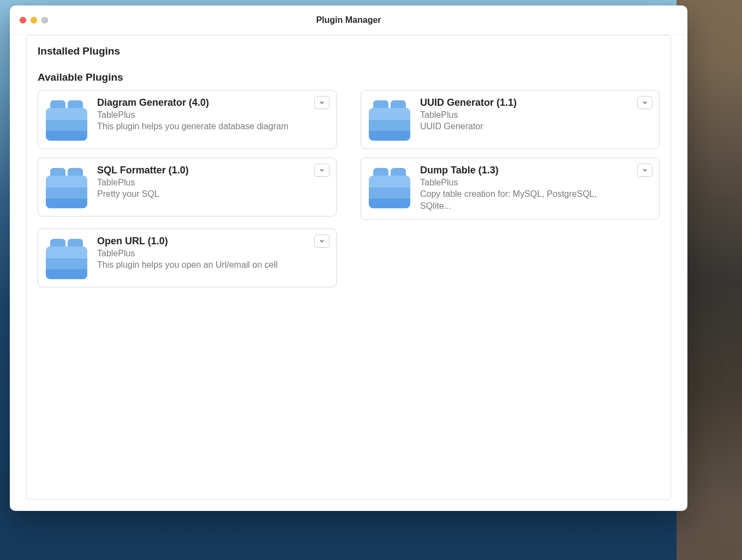  Describe the element at coordinates (34, 20) in the screenshot. I see `minimize-button` at that location.